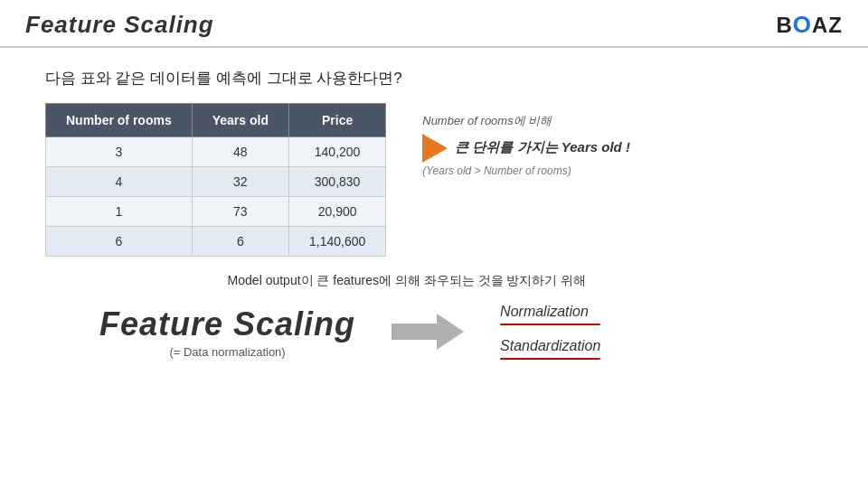  I want to click on standardization-underline, so click(550, 359).